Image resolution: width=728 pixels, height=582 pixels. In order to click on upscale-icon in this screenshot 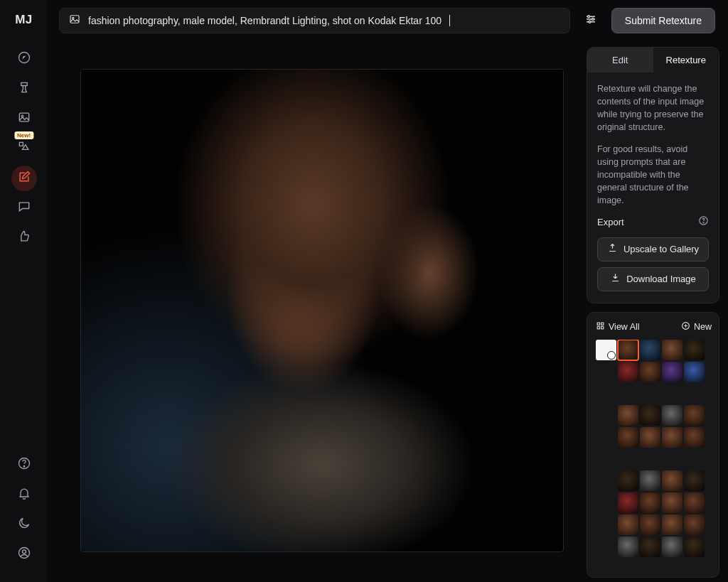, I will do `click(613, 250)`.